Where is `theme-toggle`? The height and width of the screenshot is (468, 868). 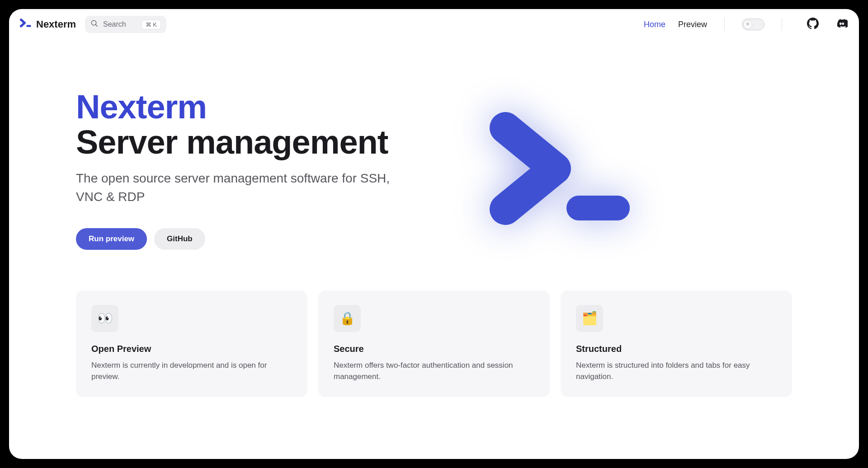
theme-toggle is located at coordinates (753, 24).